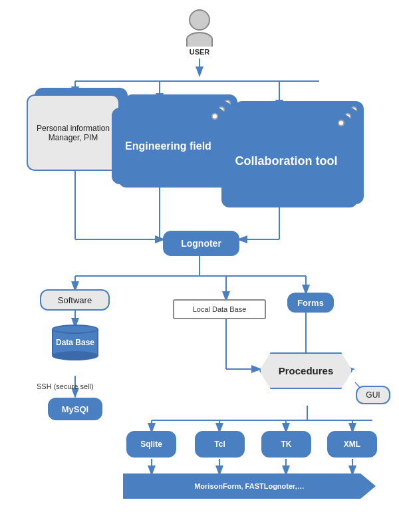 The image size is (399, 532). What do you see at coordinates (219, 444) in the screenshot?
I see `tcl-label: Tcl` at bounding box center [219, 444].